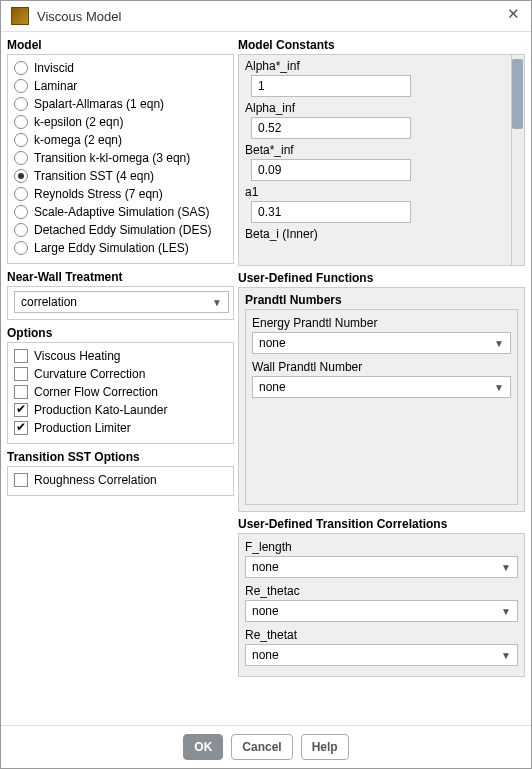  I want to click on ok-button: OK, so click(203, 747).